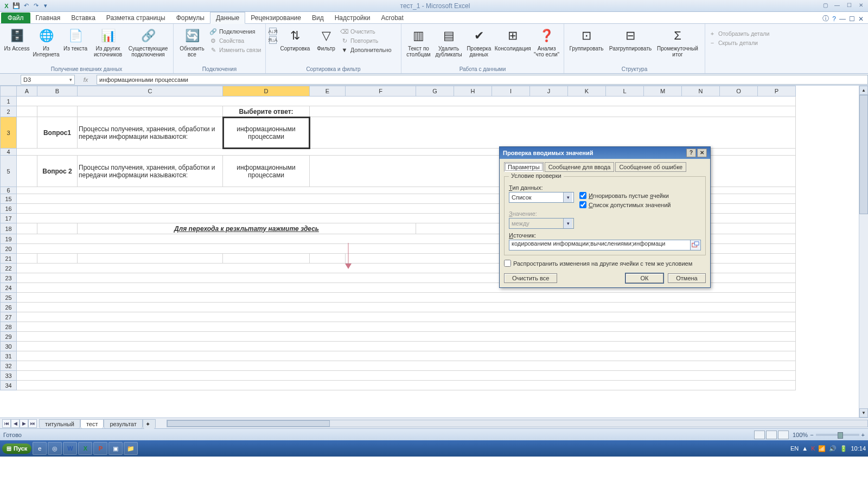 The image size is (868, 488). What do you see at coordinates (513, 49) in the screenshot?
I see `consolidate-button: ⊞Консолидация` at bounding box center [513, 49].